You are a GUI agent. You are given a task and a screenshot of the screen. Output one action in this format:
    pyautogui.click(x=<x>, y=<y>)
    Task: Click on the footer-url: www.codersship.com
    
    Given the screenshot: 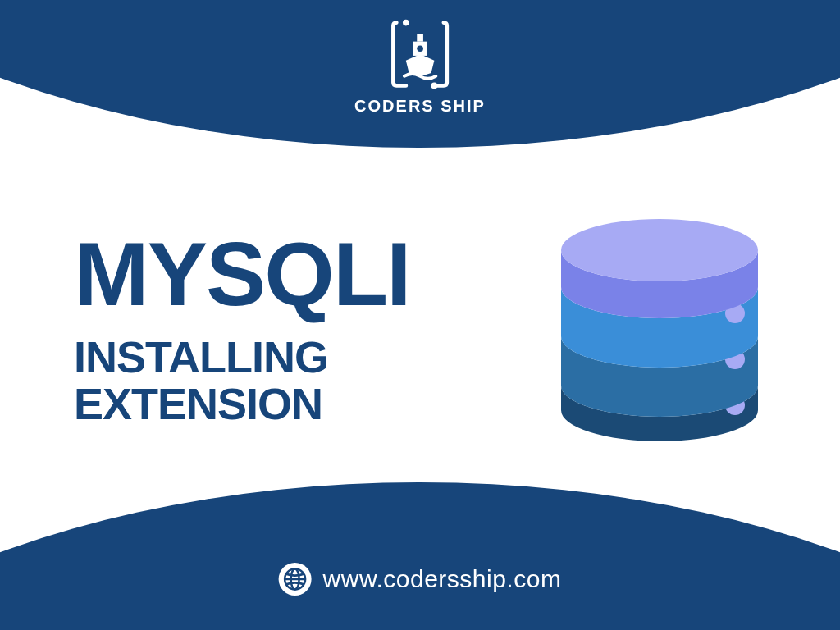 What is the action you would take?
    pyautogui.click(x=443, y=579)
    